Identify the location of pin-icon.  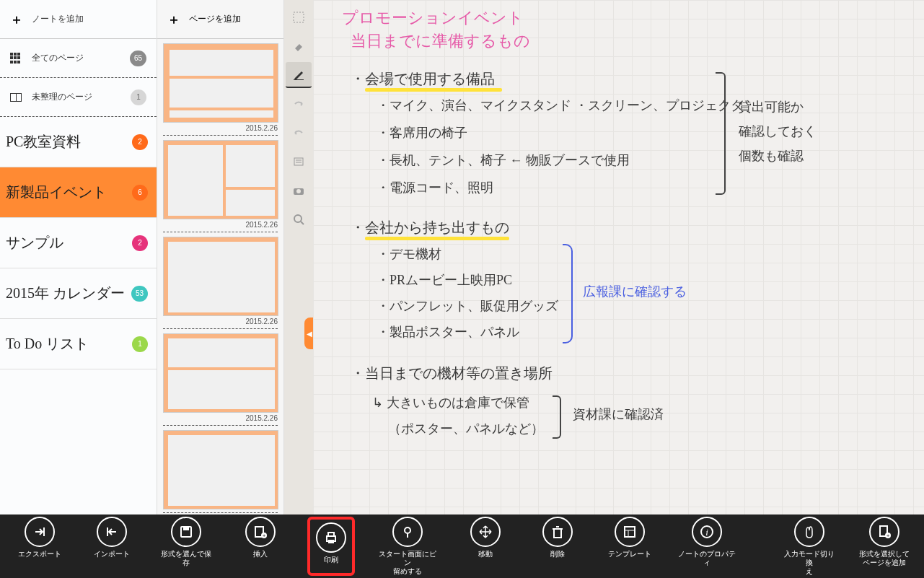
(408, 532).